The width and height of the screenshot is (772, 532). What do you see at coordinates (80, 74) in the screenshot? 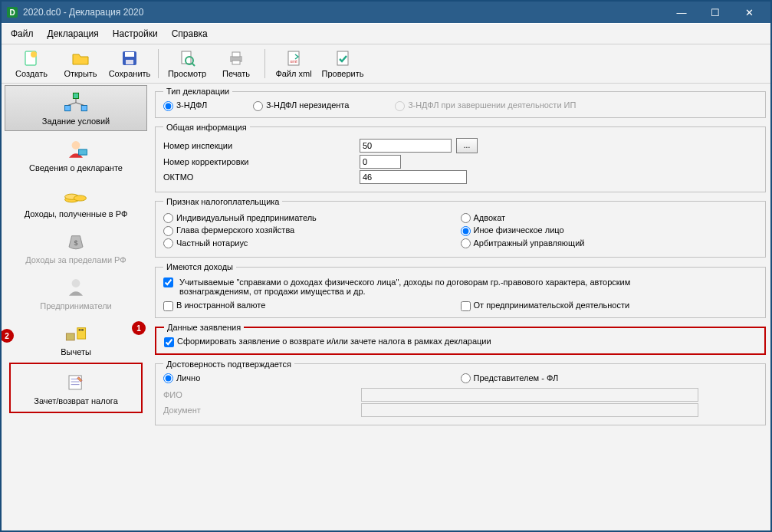
I see `tool-label: Открыть` at bounding box center [80, 74].